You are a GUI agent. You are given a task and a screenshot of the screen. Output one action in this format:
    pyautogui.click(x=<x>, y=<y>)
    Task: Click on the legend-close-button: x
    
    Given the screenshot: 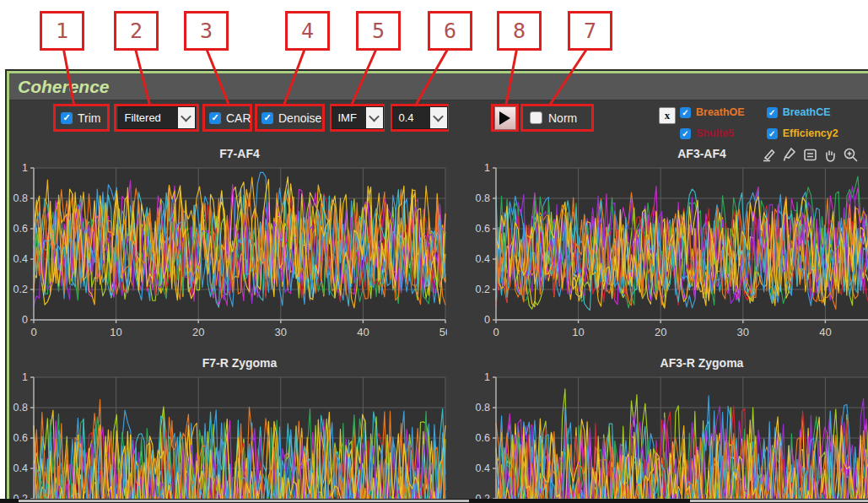 What is the action you would take?
    pyautogui.click(x=667, y=116)
    